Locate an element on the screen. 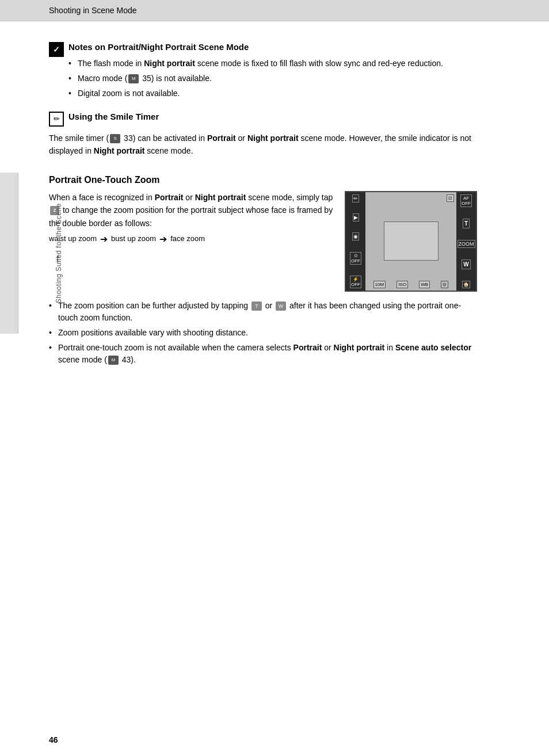 This screenshot has width=549, height=756. camera-top-row: ⊡ is located at coordinates (411, 198).